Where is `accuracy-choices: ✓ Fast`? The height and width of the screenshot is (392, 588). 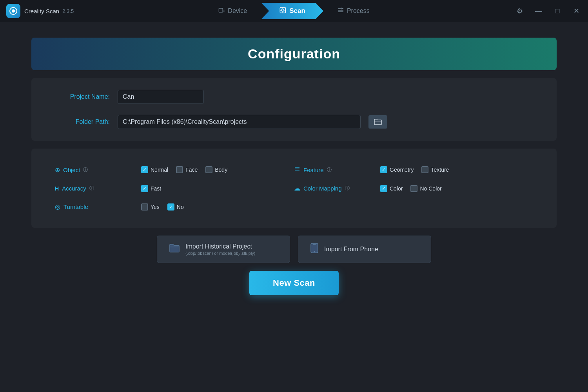 accuracy-choices: ✓ Fast is located at coordinates (151, 189).